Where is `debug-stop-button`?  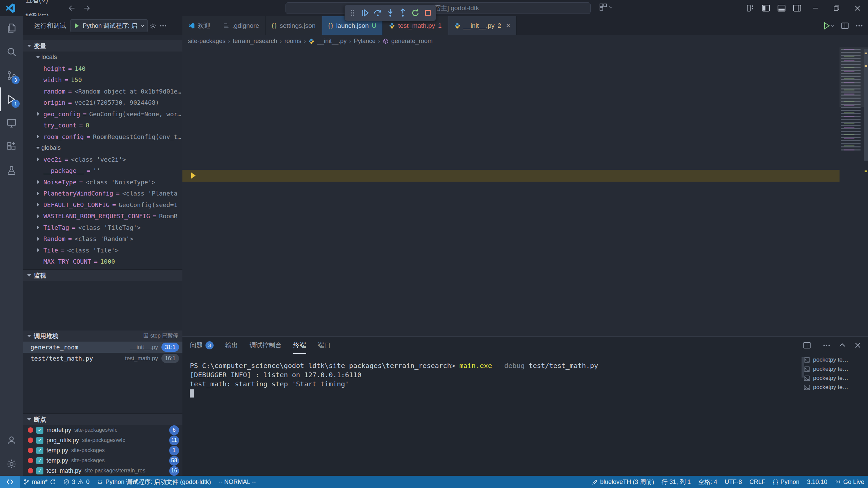
debug-stop-button is located at coordinates (428, 13).